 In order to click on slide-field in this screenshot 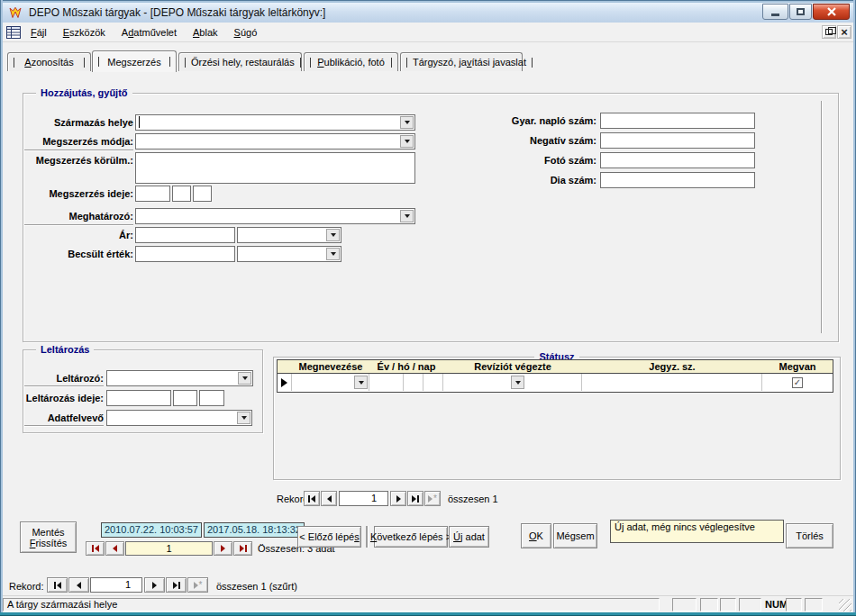, I will do `click(678, 180)`.